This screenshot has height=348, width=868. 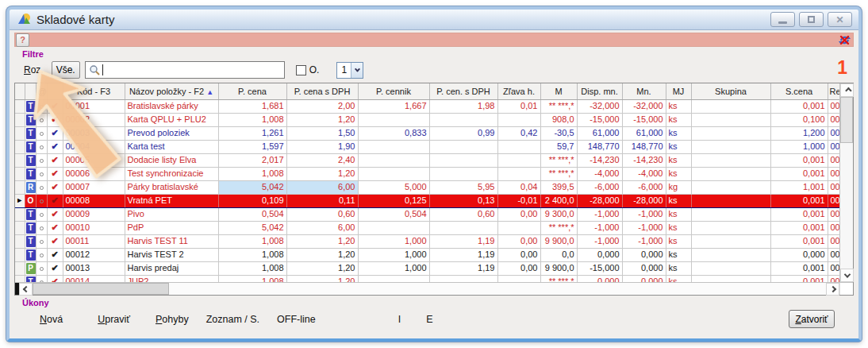 What do you see at coordinates (427, 146) in the screenshot?
I see `table-row: T✔00004Karta test1,5971,9059,7148,770148…` at bounding box center [427, 146].